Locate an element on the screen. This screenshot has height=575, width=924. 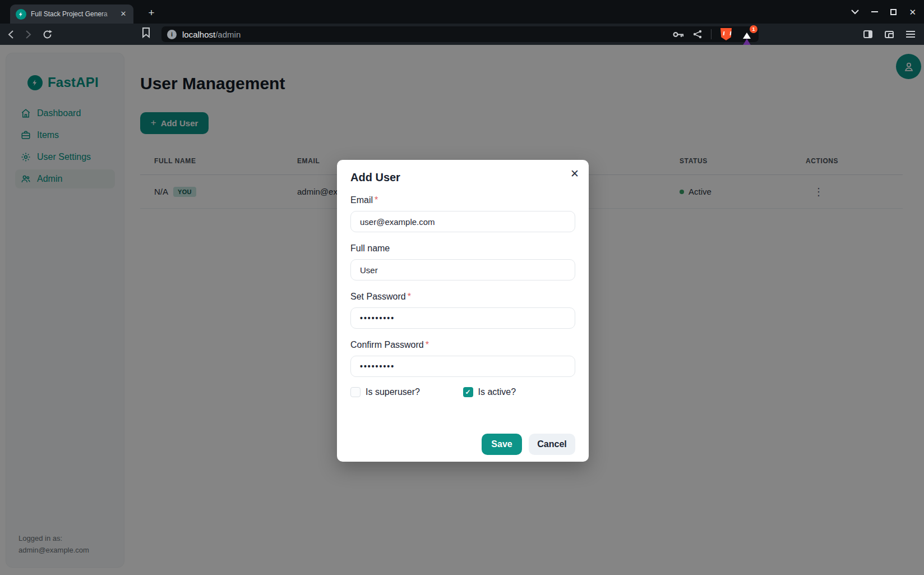
tab-title-fade is located at coordinates (110, 14).